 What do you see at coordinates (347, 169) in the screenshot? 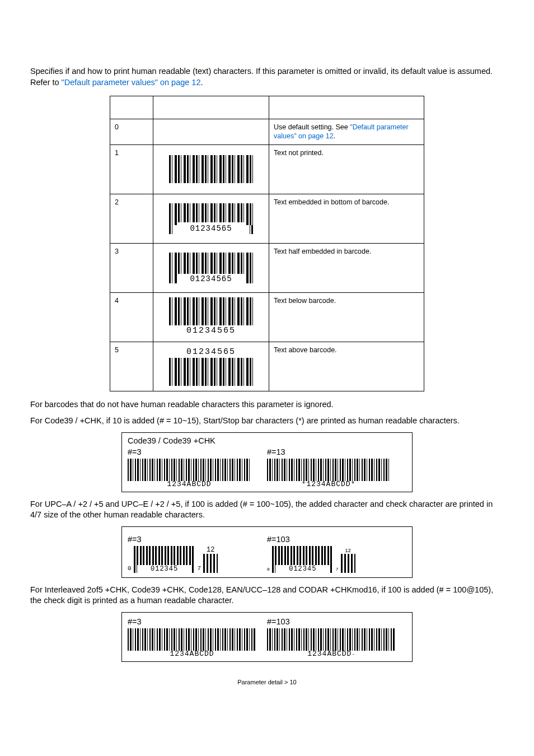
I see `param-desc: Text not printed.` at bounding box center [347, 169].